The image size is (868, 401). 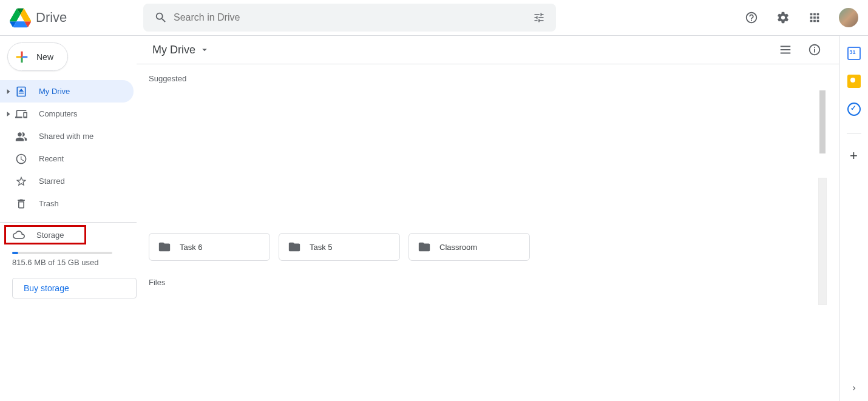 I want to click on folder-name: Task 6, so click(x=191, y=248).